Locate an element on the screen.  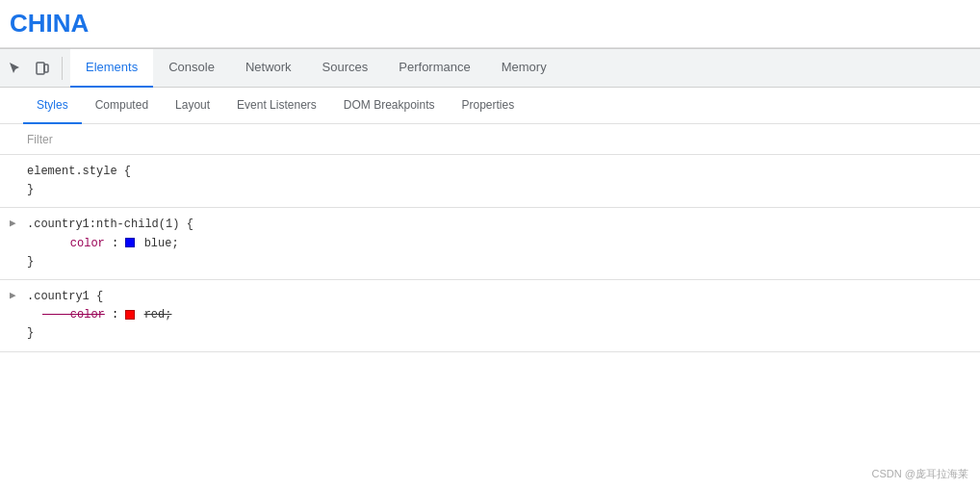
main-tabs-bar: Elements Console Network Sources Perform… is located at coordinates (490, 68).